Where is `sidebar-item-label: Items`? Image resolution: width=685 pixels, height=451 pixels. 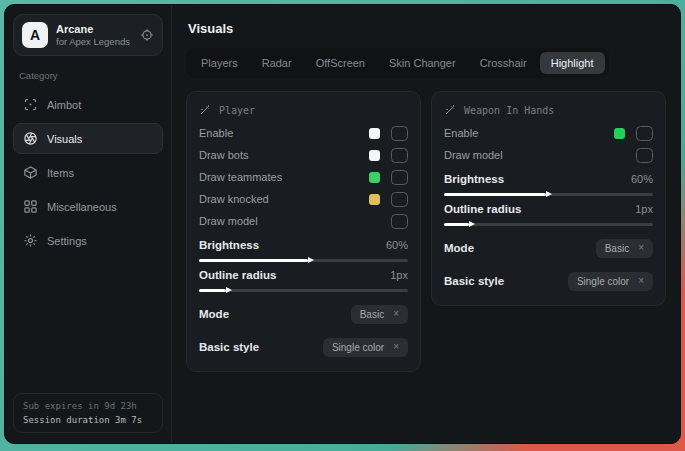
sidebar-item-label: Items is located at coordinates (60, 173).